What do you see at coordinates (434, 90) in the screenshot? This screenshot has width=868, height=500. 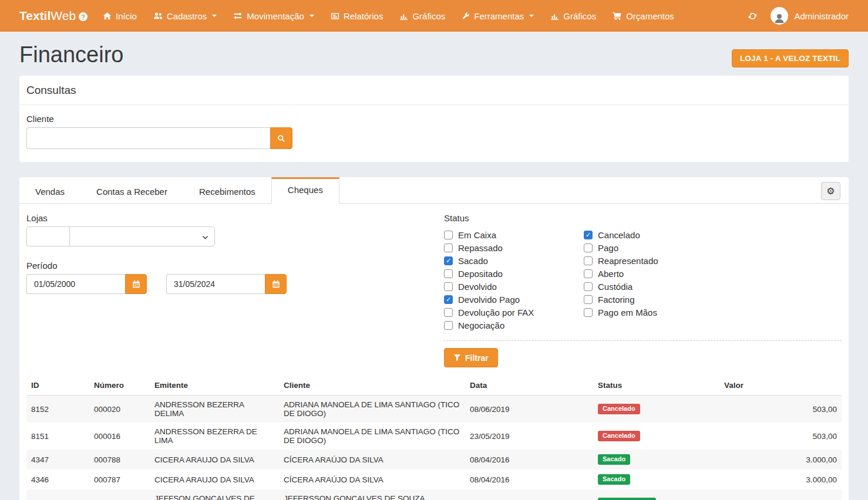 I see `consultas-title: Consultas` at bounding box center [434, 90].